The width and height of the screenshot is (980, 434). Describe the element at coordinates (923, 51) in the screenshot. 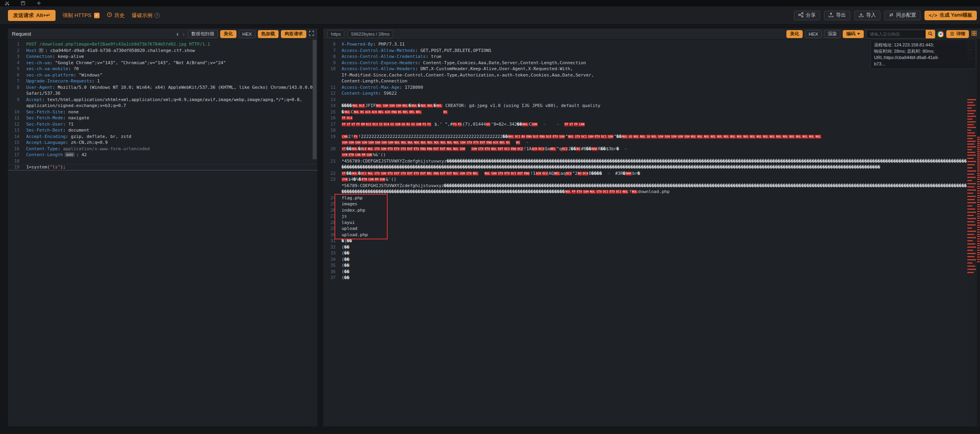

I see `overlay-timing: 响应时间: 28ms; 总耗时: 80ms;` at that location.